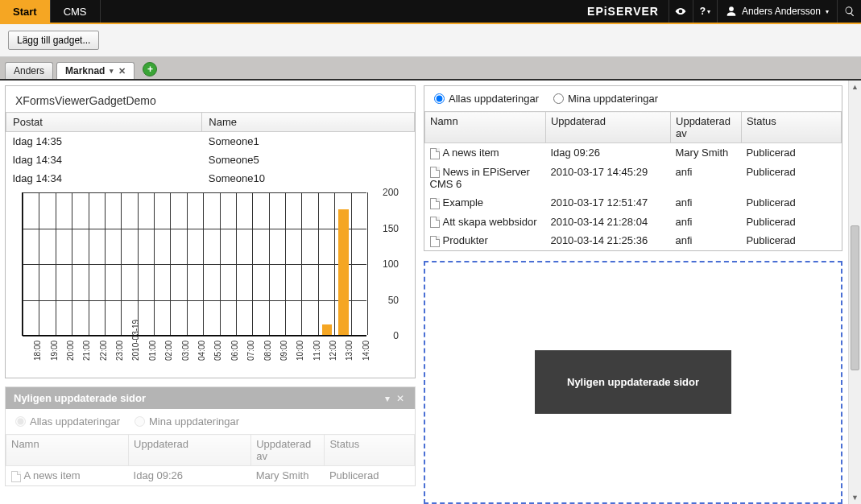 Image resolution: width=861 pixels, height=504 pixels. What do you see at coordinates (185, 351) in the screenshot?
I see `x-tick-label: 03:00` at bounding box center [185, 351].